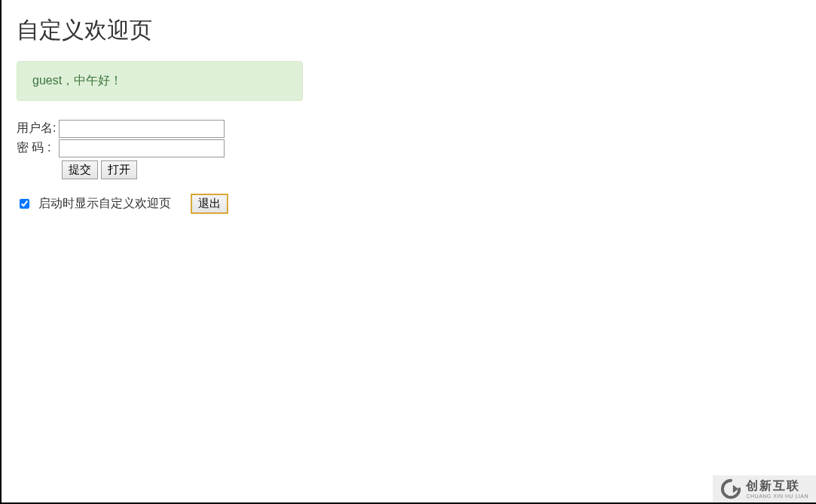  What do you see at coordinates (431, 170) in the screenshot?
I see `form-buttons: 提交 打开` at bounding box center [431, 170].